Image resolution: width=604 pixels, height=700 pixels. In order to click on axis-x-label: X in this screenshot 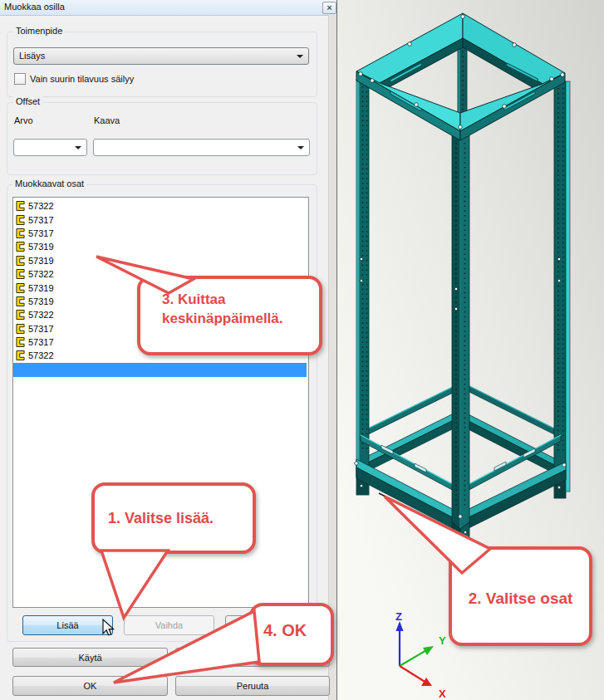, I will do `click(442, 694)`.